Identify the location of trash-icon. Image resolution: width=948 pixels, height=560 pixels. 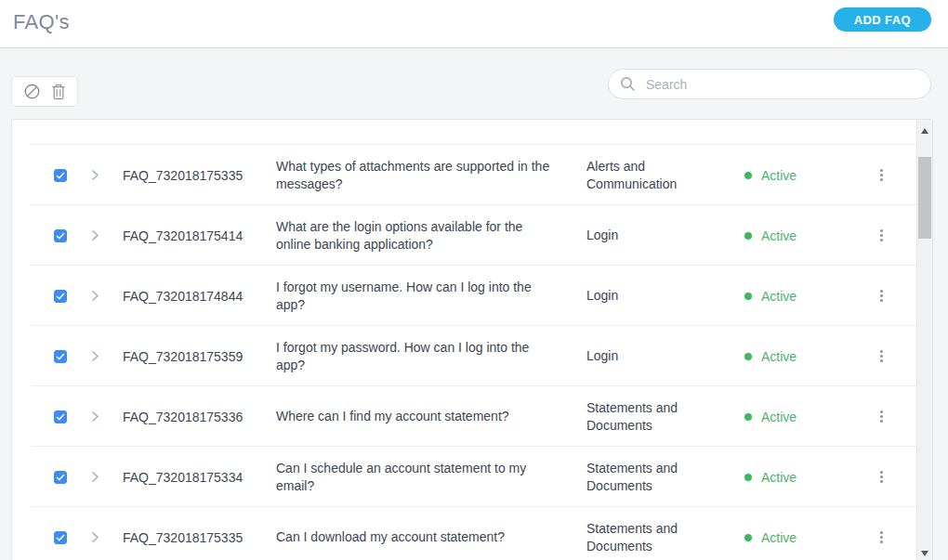
(59, 92).